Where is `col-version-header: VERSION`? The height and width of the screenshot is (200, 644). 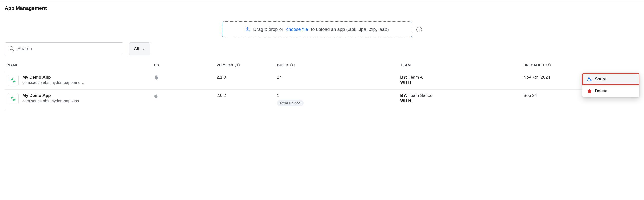 col-version-header: VERSION is located at coordinates (225, 65).